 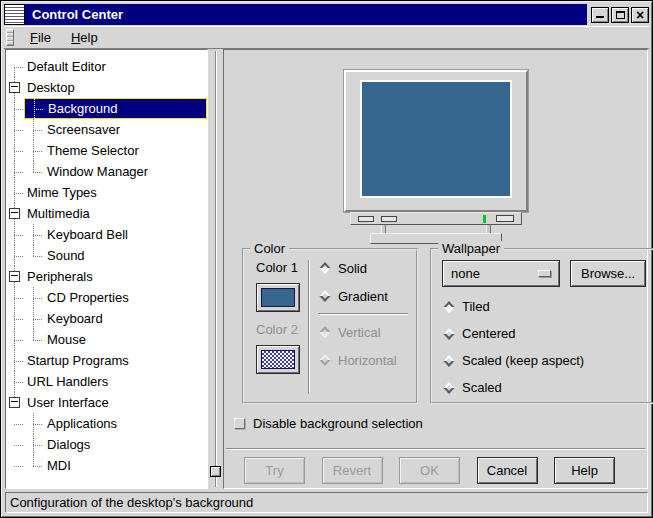 What do you see at coordinates (58, 276) in the screenshot?
I see `sidebar-item-label: Peripherals` at bounding box center [58, 276].